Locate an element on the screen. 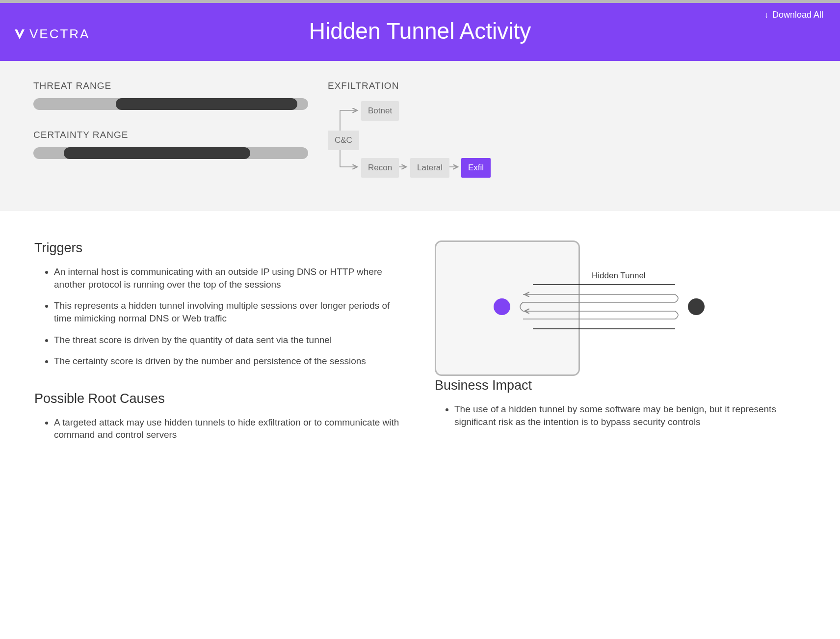 The image size is (840, 639). internal-host-dot is located at coordinates (502, 307).